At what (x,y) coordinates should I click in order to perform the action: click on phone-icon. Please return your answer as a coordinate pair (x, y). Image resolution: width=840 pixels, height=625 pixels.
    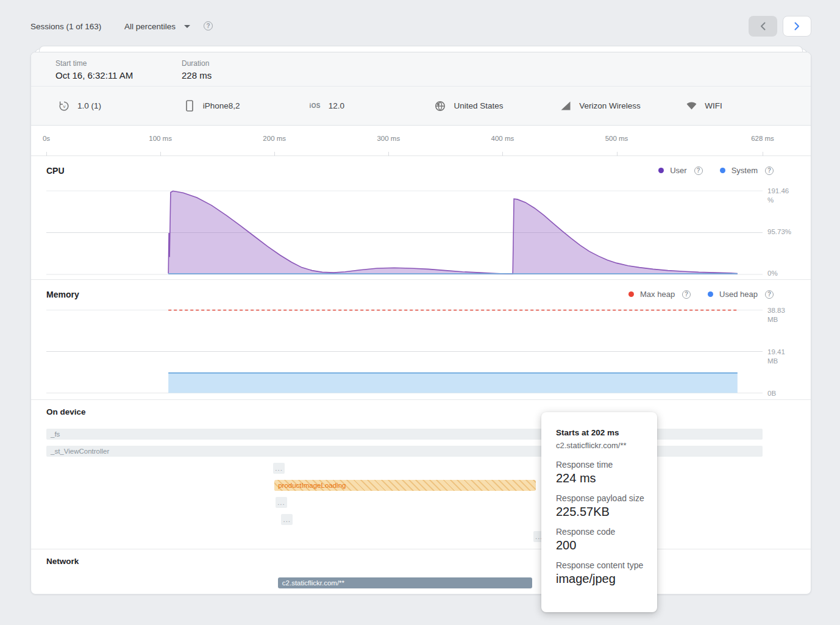
    Looking at the image, I should click on (190, 106).